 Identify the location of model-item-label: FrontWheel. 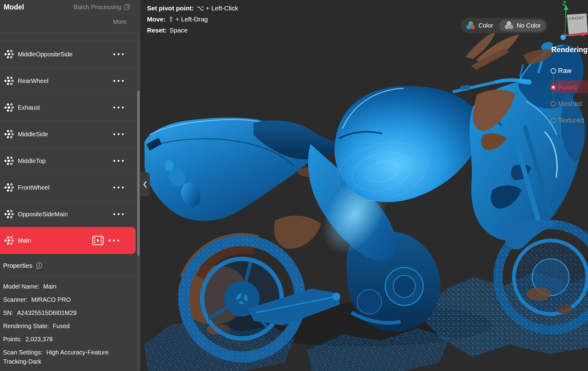
(34, 187).